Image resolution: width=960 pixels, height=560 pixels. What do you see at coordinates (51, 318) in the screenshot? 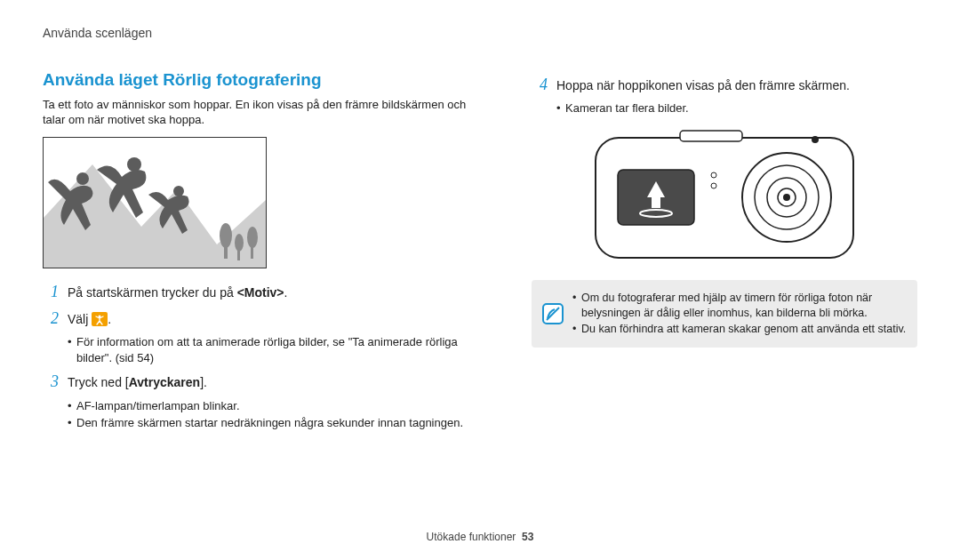
I see `step-number: 2` at bounding box center [51, 318].